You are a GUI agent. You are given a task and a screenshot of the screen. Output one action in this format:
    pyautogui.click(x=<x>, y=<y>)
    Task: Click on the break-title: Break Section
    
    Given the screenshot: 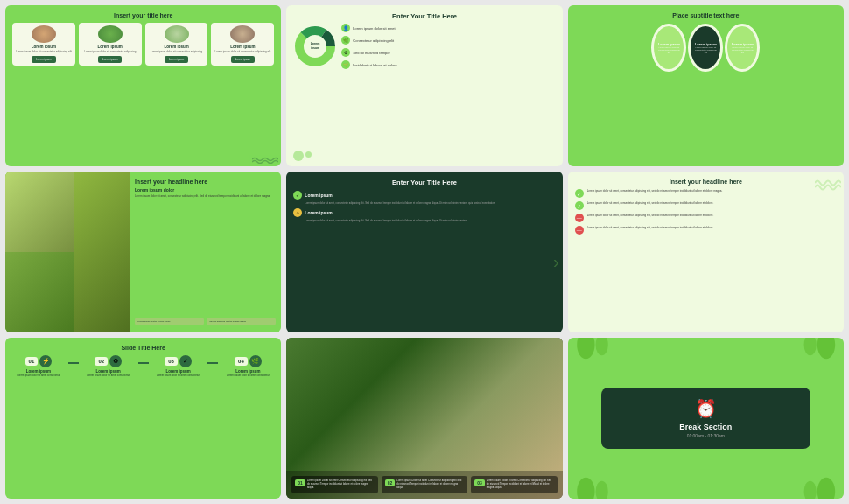 What is the action you would take?
    pyautogui.click(x=705, y=427)
    